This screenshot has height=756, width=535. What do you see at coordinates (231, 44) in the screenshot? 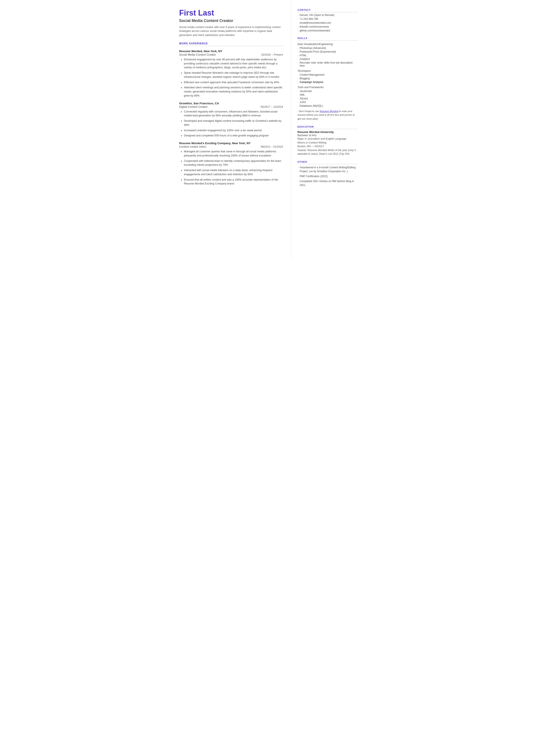
I see `work-experience-header: WORK EXPERIENCE` at bounding box center [231, 44].